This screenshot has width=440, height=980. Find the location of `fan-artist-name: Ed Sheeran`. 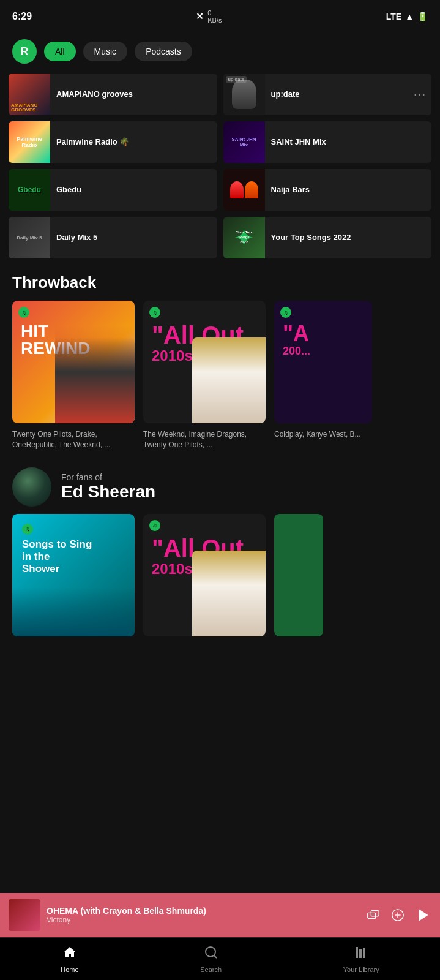

fan-artist-name: Ed Sheeran is located at coordinates (108, 492).